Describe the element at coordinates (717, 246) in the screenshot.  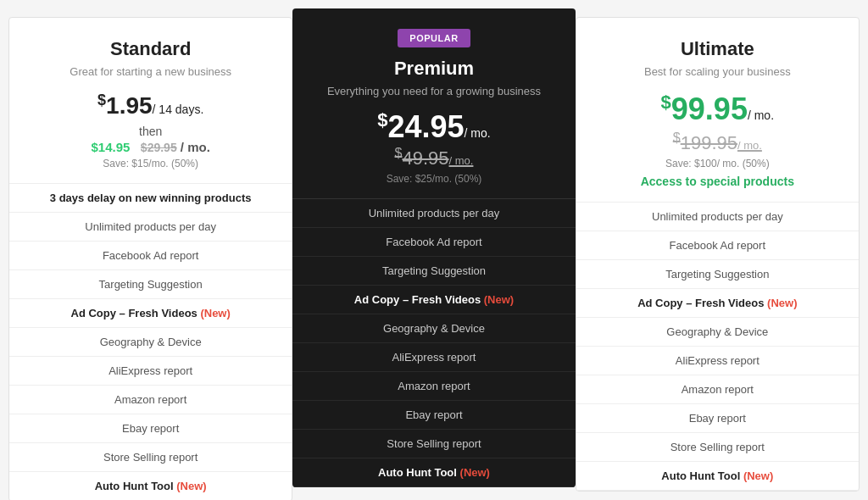
I see `ultimate-feature-1: Facebook Ad report` at that location.